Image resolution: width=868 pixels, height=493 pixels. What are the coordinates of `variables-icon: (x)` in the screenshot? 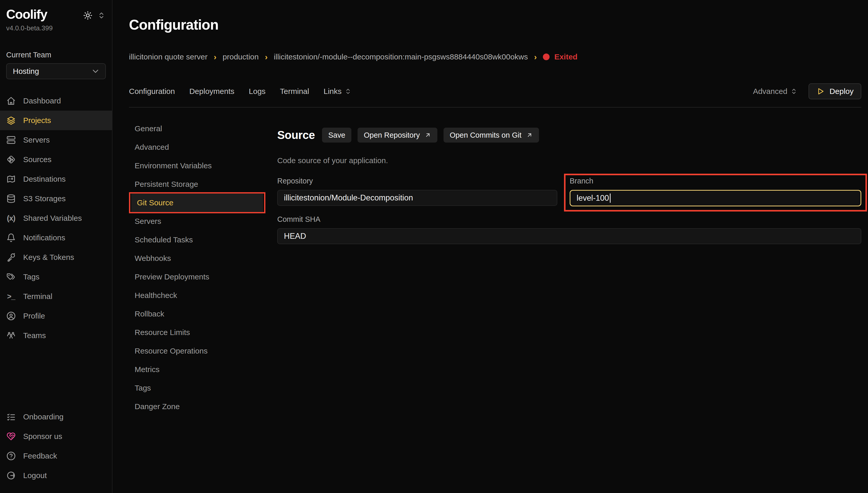 It's located at (11, 218).